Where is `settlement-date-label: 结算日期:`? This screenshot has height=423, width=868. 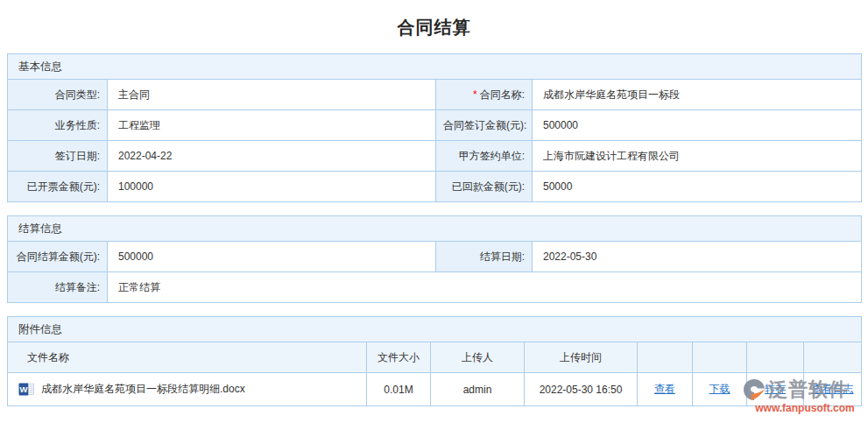 settlement-date-label: 结算日期: is located at coordinates (484, 257).